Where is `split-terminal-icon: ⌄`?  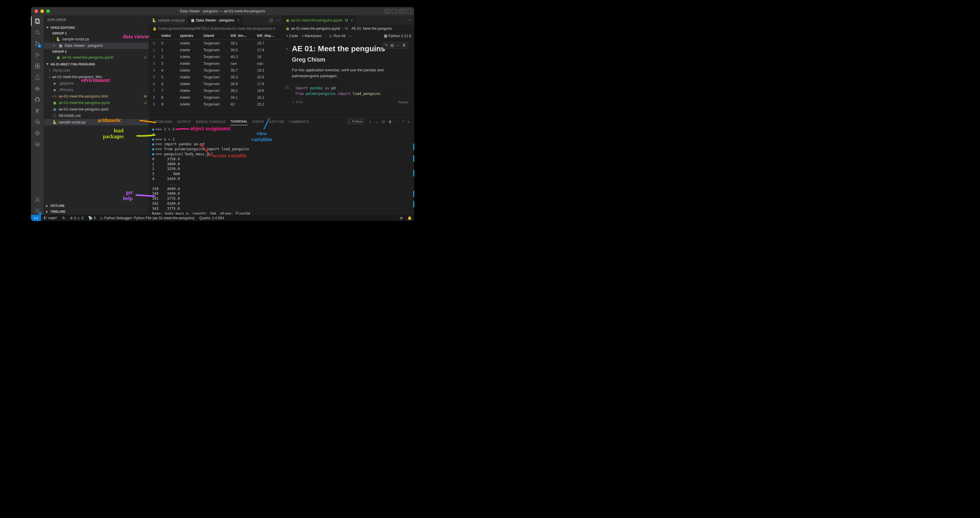
split-terminal-icon: ⌄ is located at coordinates (377, 122).